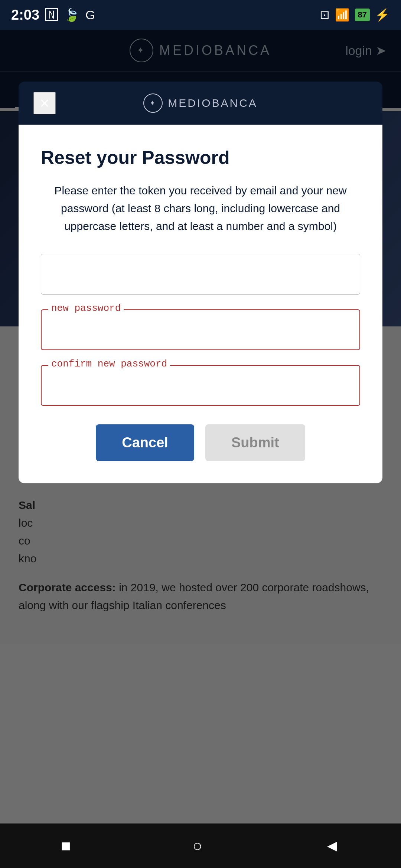  I want to click on modal-close-button: ×, so click(45, 103).